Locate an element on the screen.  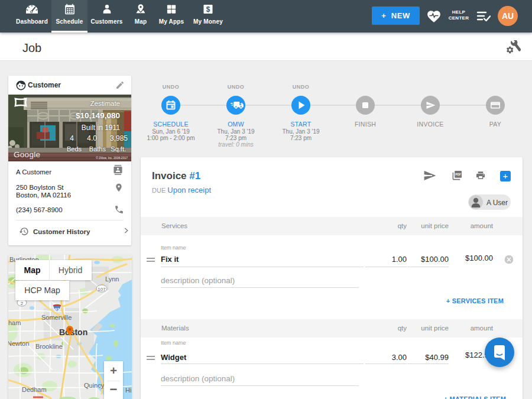
svg-text: Lynn is located at coordinates (112, 279).